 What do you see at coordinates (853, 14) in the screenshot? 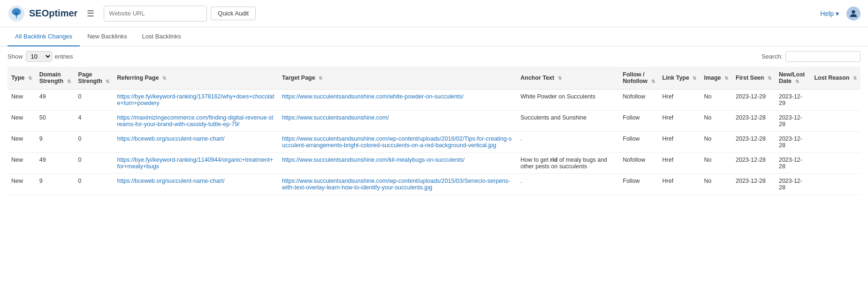
I see `user-avatar` at bounding box center [853, 14].